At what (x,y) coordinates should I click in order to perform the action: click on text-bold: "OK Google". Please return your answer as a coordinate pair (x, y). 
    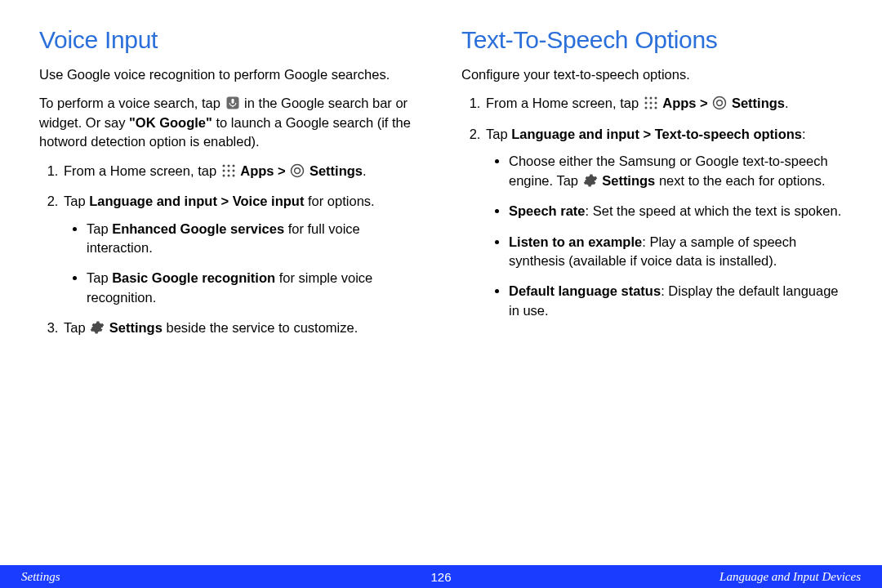
    Looking at the image, I should click on (171, 122).